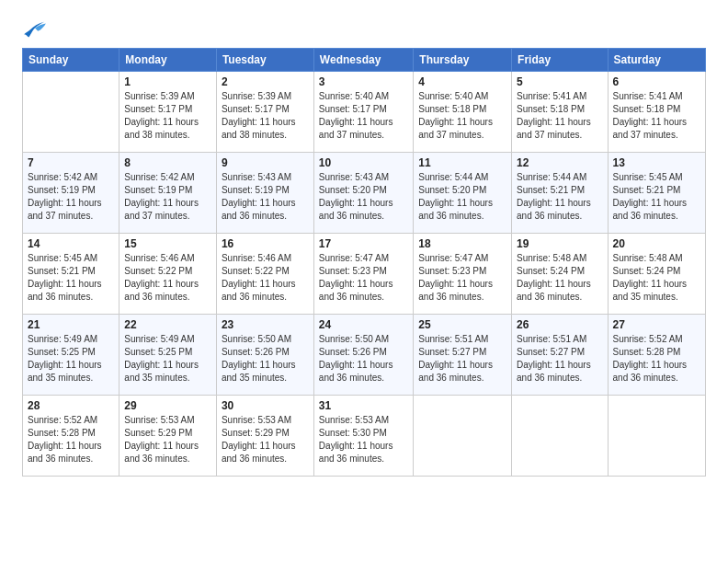 This screenshot has width=728, height=563. What do you see at coordinates (364, 274) in the screenshot?
I see `calendar-week-3: 14Sunrise: 5:45 AMSunset: 5:21 PMDayligh…` at bounding box center [364, 274].